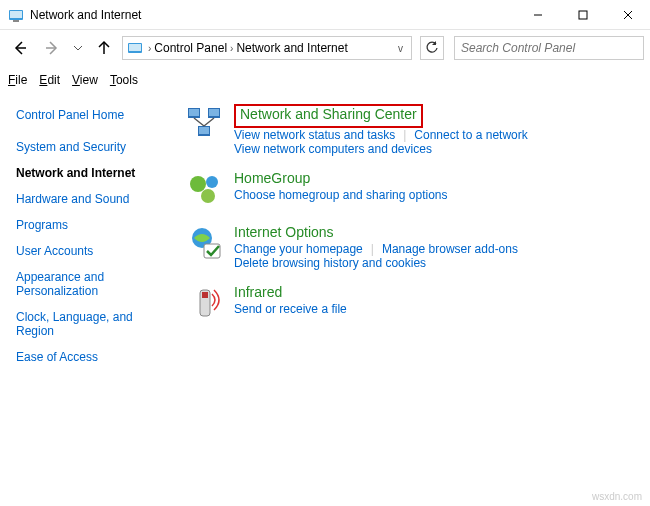  What do you see at coordinates (325, 80) in the screenshot?
I see `menu-bar: File Edit View Tools` at bounding box center [325, 80].